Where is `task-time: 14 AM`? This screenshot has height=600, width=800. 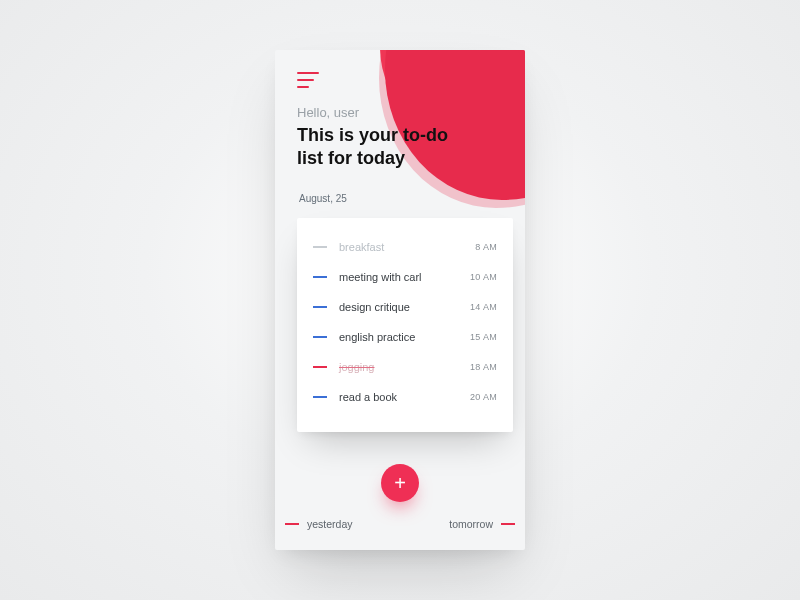
task-time: 14 AM is located at coordinates (484, 307).